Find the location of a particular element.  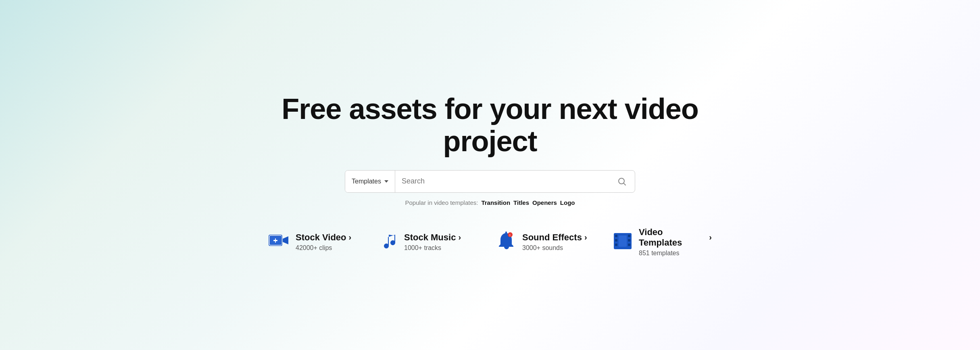

stock-video-name: Stock Video › is located at coordinates (323, 237).